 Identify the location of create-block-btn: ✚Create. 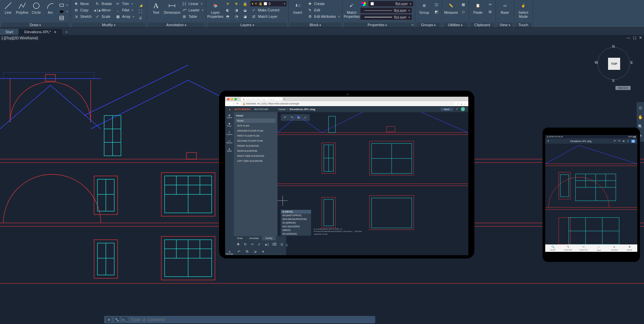
(324, 4).